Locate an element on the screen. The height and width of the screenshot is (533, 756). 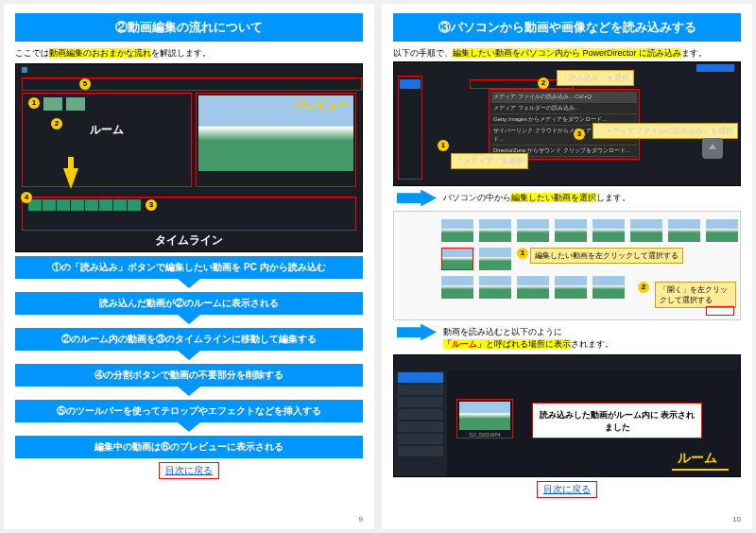
room-main: DJI_0103.MP4 読み込みした動画がルーム内に 表示されました ルーム is located at coordinates (593, 423).